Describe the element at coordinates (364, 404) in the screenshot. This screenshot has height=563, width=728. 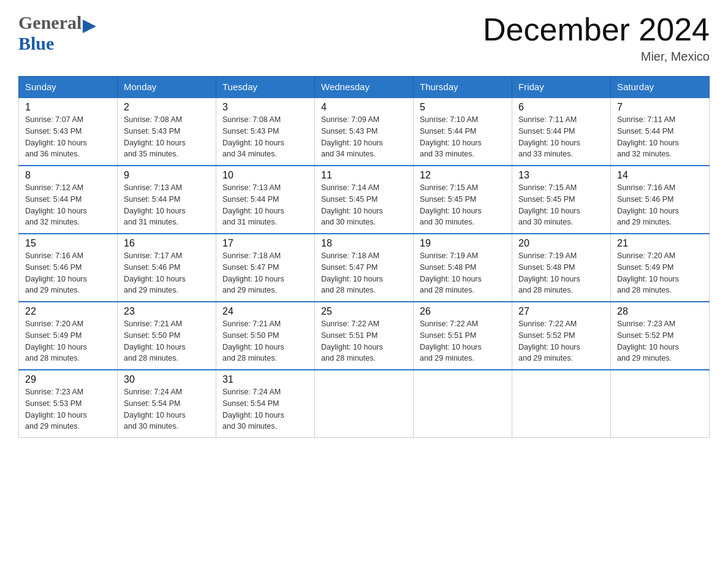
I see `calendar-week-row: 29 Sunrise: 7:23 AM Sunset: 5:53 PM Dayl…` at that location.